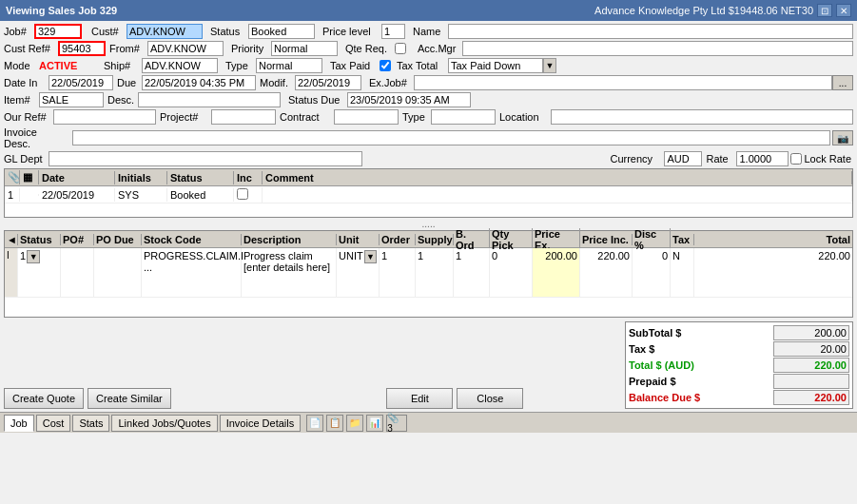 The height and width of the screenshot is (504, 857). I want to click on items-col-supply: Supply, so click(435, 240).